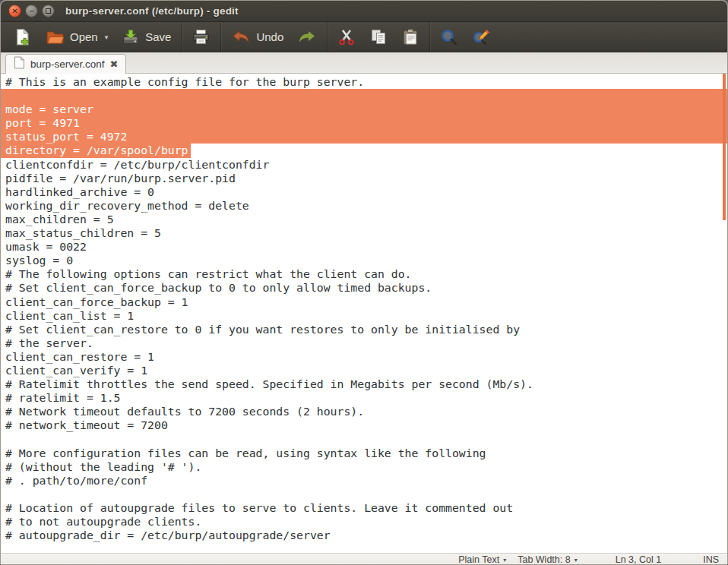 The image size is (728, 565). What do you see at coordinates (84, 36) in the screenshot?
I see `open-button-label: Open` at bounding box center [84, 36].